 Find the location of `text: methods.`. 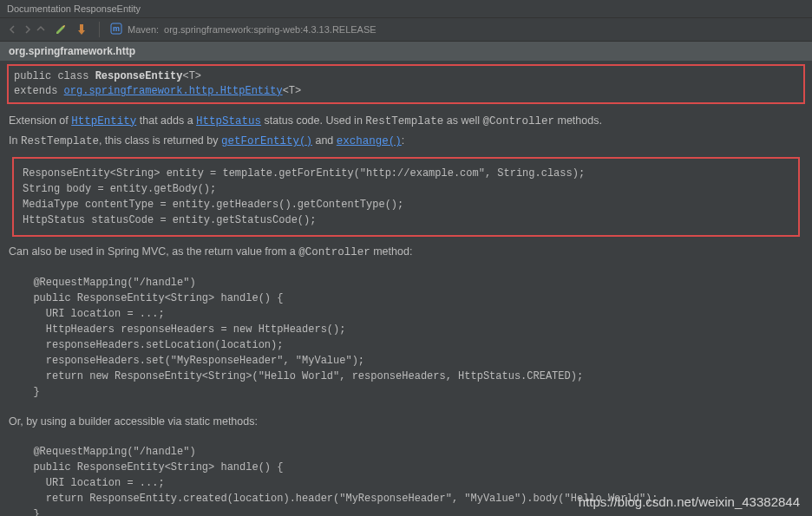

text: methods. is located at coordinates (578, 121).